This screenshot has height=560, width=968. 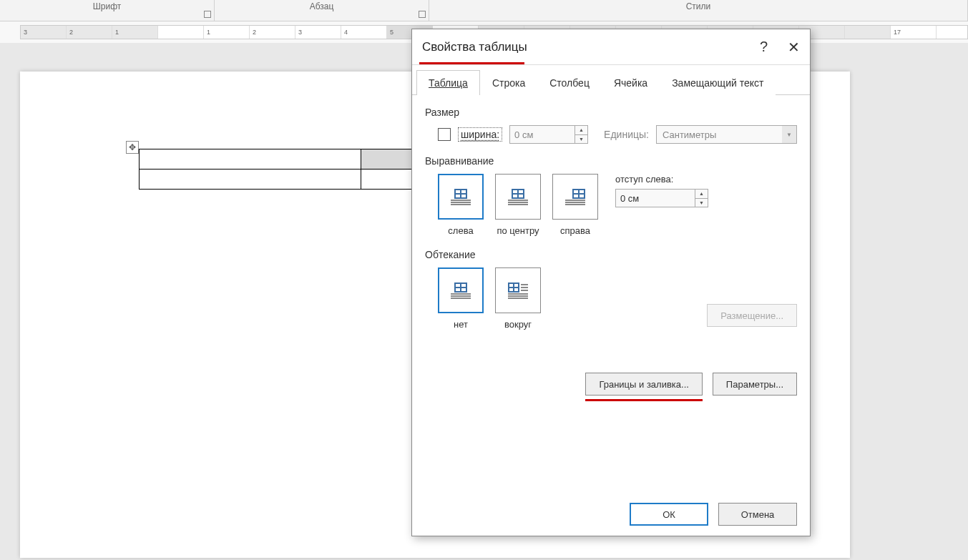 I want to click on width-spinner: ▲▼, so click(x=549, y=134).